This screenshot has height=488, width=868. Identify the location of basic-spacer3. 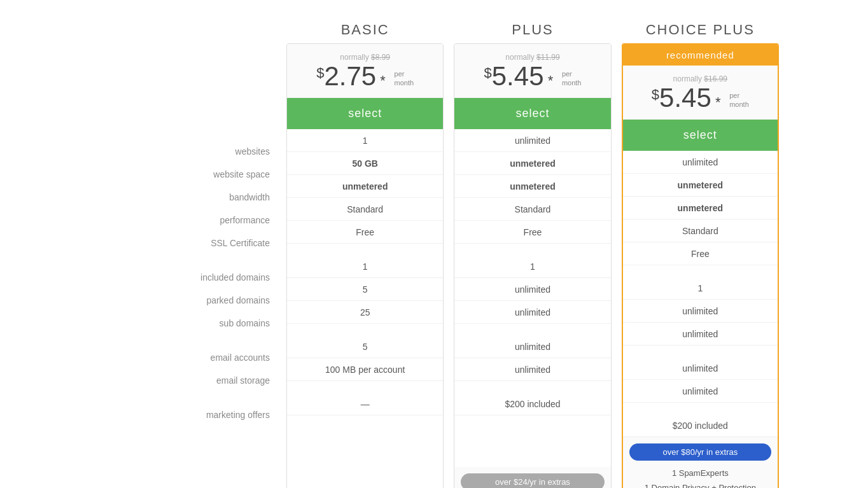
(365, 387).